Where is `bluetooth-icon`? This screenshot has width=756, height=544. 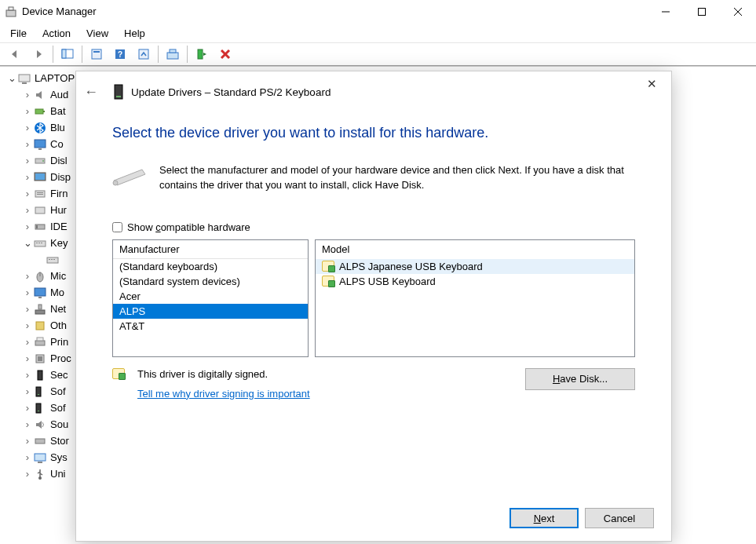 bluetooth-icon is located at coordinates (40, 128).